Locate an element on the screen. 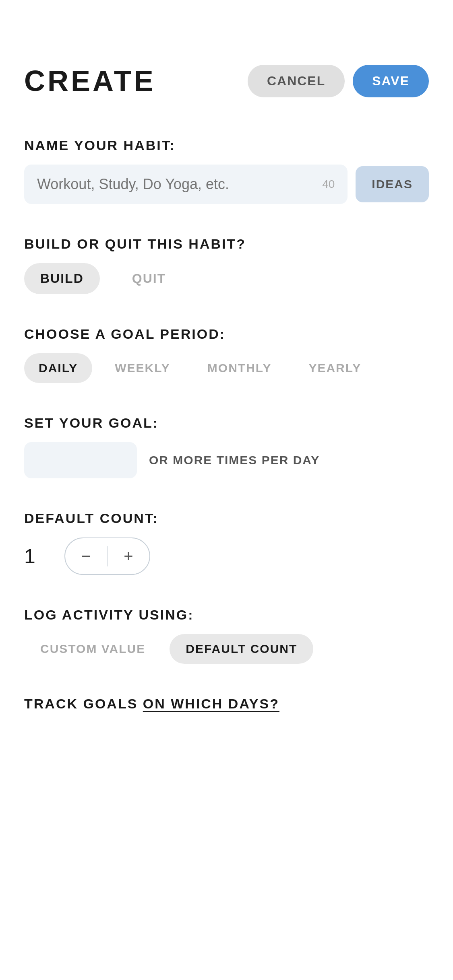  track-goals-label: TRACK GOALS ON WHICH DAYS? is located at coordinates (226, 704).